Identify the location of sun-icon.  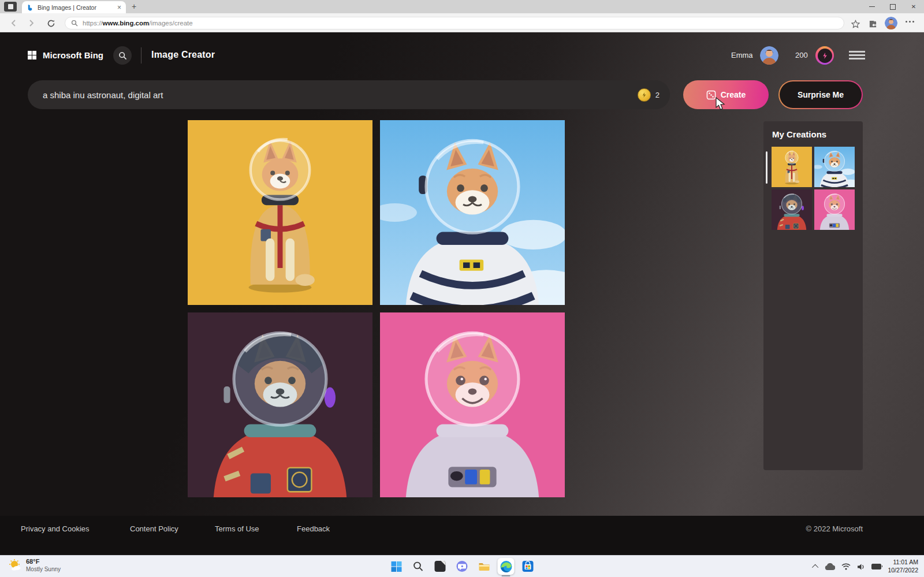
(15, 565).